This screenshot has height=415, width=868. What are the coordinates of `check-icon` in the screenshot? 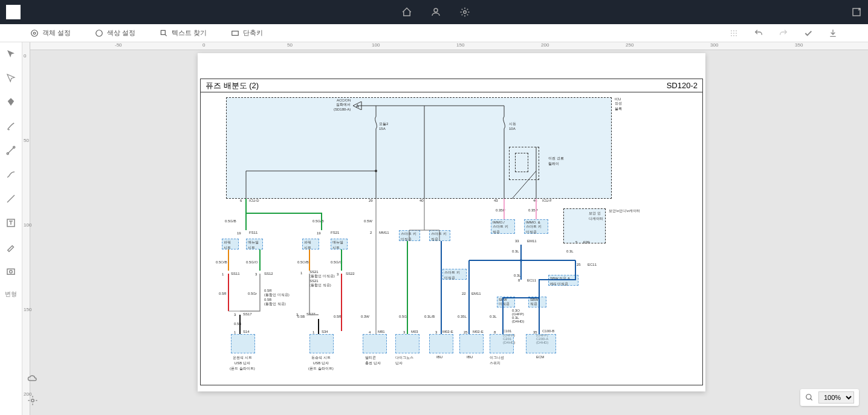 It's located at (808, 33).